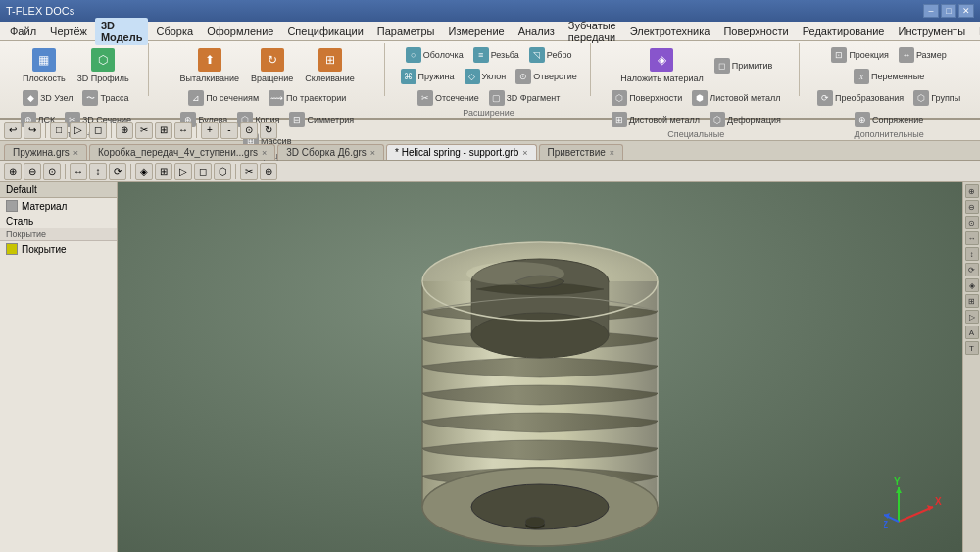 This screenshot has width=980, height=552. Describe the element at coordinates (222, 172) in the screenshot. I see `sec-btn-11: ⬡` at that location.